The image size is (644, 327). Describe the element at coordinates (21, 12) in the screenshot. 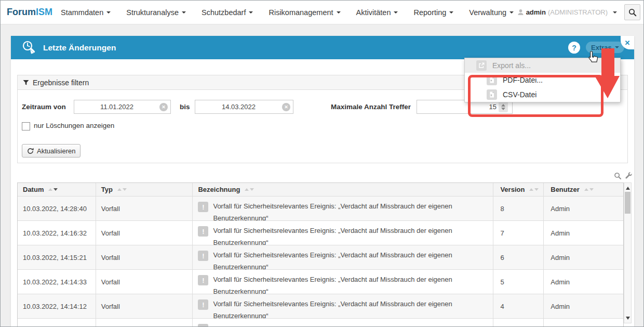

I see `logo-forum: Forum` at that location.